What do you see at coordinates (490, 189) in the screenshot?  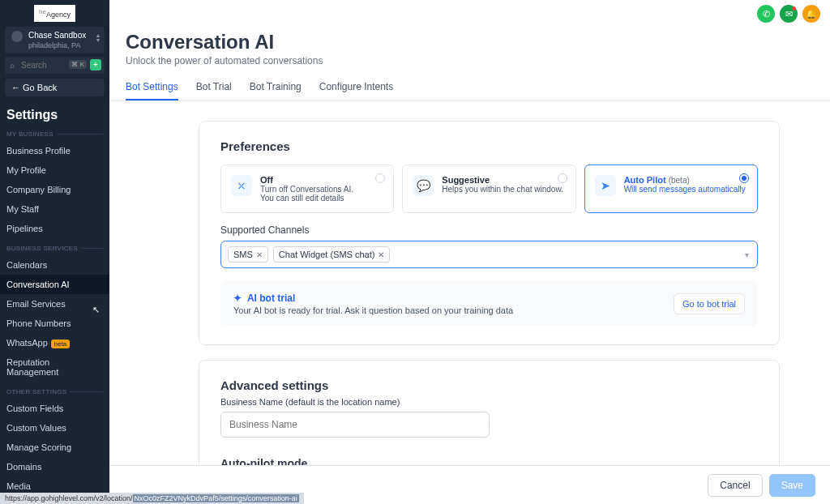 I see `pref-options: ⤫Off Turn off Conversations AI.You can s…` at bounding box center [490, 189].